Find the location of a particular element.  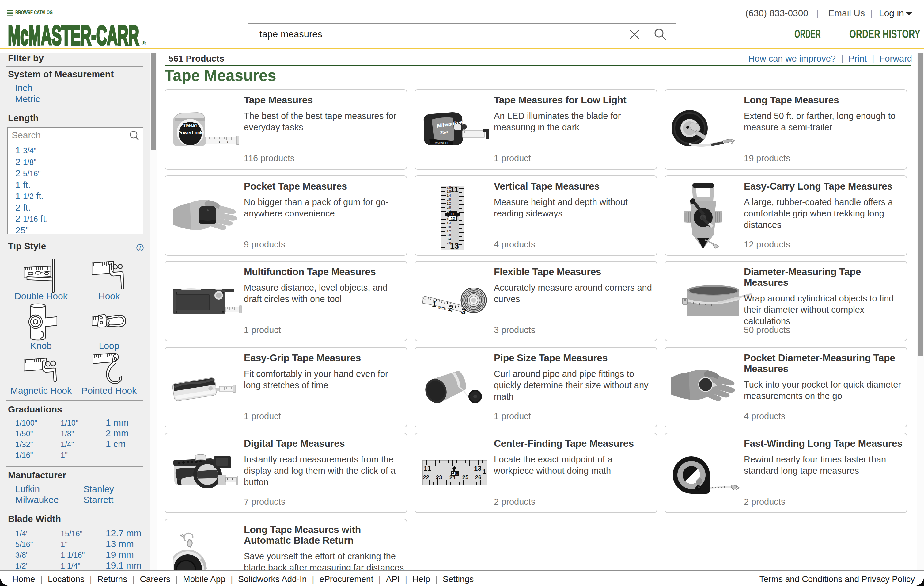

svg-text: 3/4 is located at coordinates (449, 240).